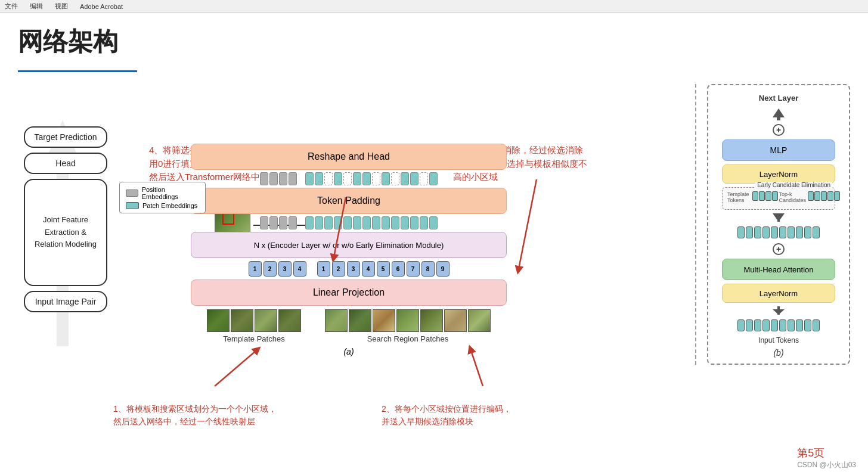 This screenshot has width=868, height=475. Describe the element at coordinates (349, 179) in the screenshot. I see `upper-tokens-row` at that location.